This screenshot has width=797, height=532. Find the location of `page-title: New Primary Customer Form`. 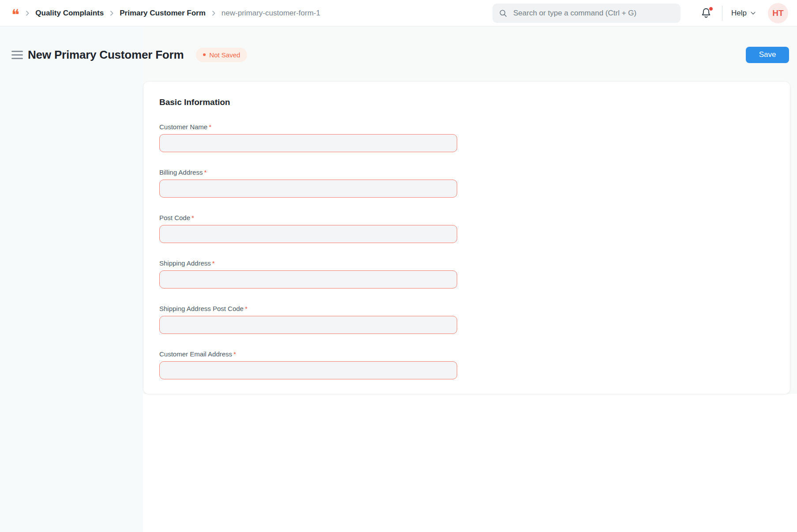

page-title: New Primary Customer Form is located at coordinates (106, 55).